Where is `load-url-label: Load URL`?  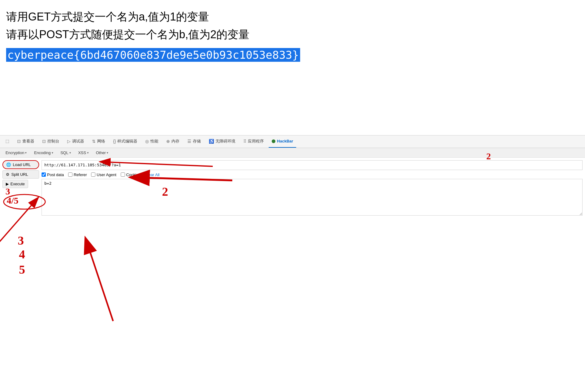 load-url-label: Load URL is located at coordinates (22, 165).